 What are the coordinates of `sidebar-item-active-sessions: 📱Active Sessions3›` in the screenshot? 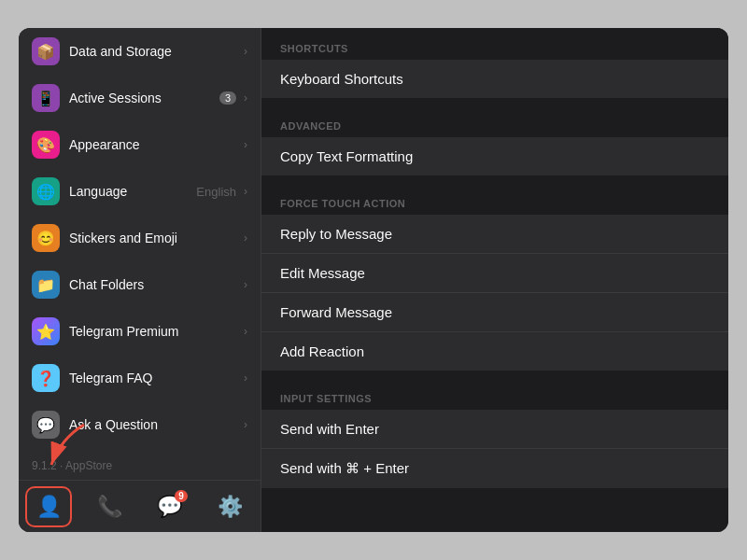 It's located at (140, 98).